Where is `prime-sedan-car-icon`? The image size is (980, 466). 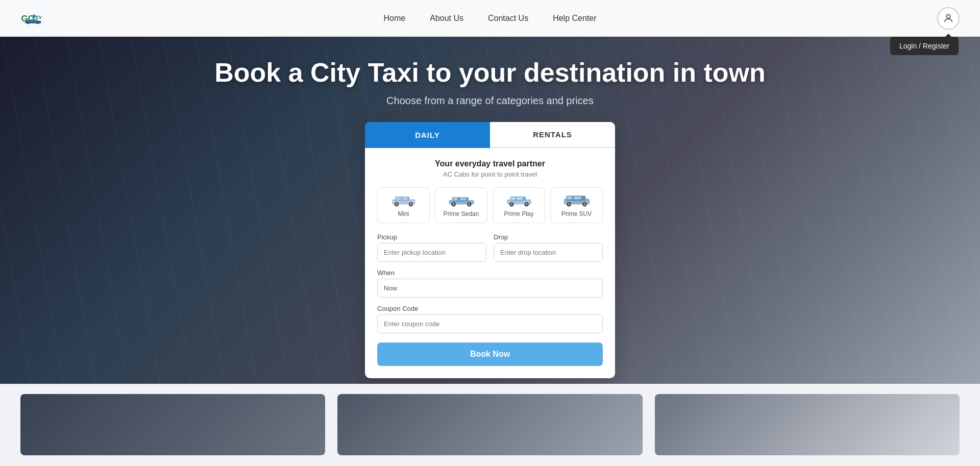
prime-sedan-car-icon is located at coordinates (461, 200).